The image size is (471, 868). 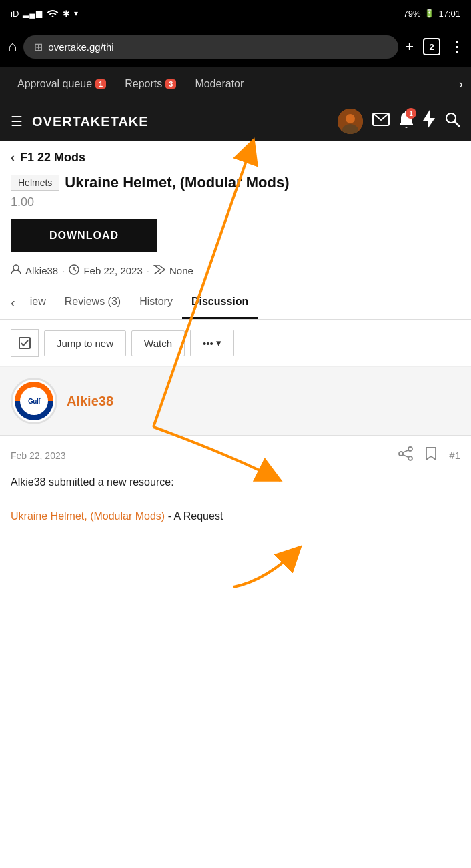 What do you see at coordinates (211, 47) in the screenshot?
I see `url-bar: ⊞ overtake.gg/thi` at bounding box center [211, 47].